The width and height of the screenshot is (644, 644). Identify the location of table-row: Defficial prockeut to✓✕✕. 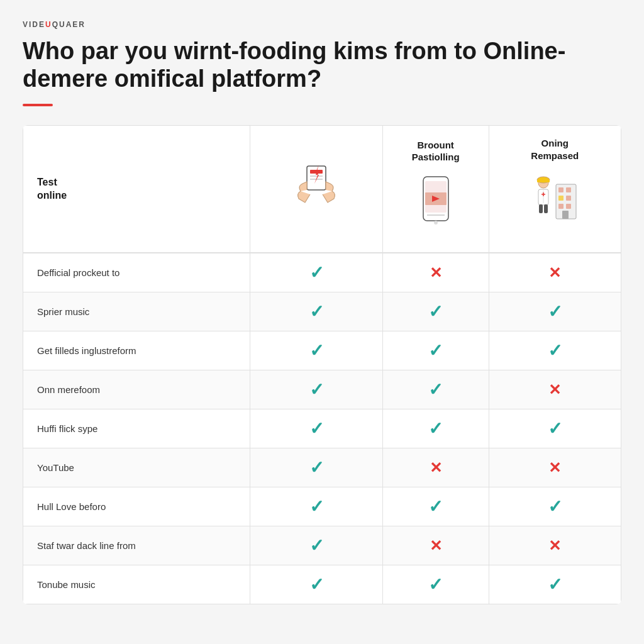
(322, 273).